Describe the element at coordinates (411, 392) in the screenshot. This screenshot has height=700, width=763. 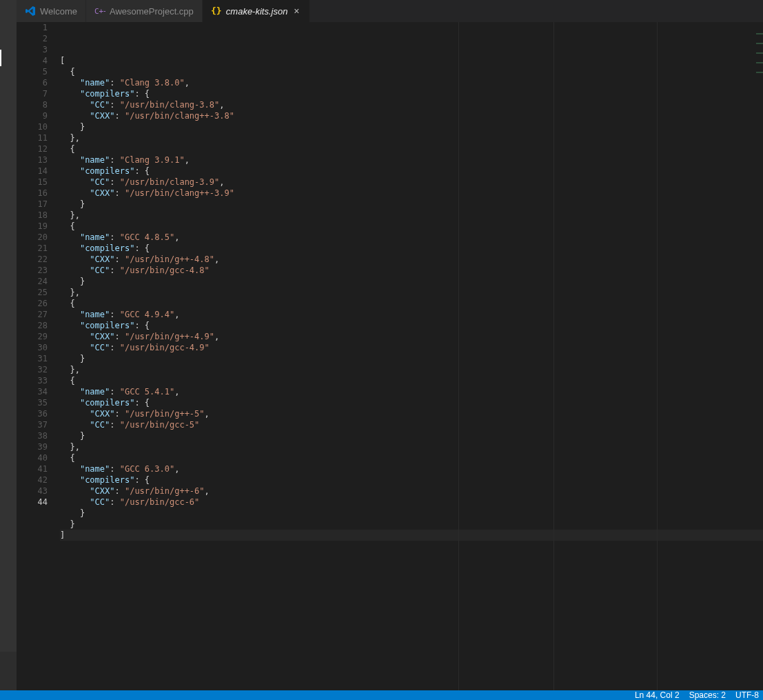
I see `code-line: "name": "GCC 5.4.1",` at that location.